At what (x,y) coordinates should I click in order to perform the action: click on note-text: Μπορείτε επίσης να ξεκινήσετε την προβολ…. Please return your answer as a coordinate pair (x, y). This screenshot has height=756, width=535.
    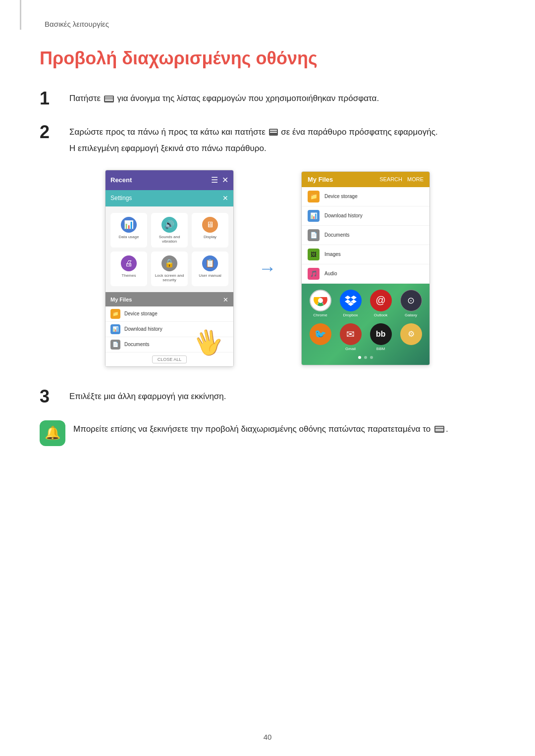
    Looking at the image, I should click on (261, 428).